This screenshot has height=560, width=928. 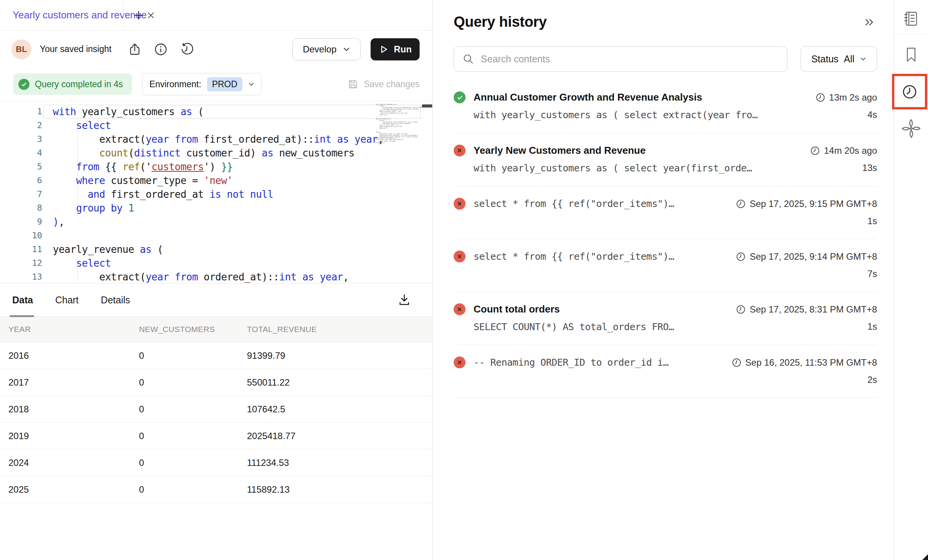 I want to click on code-line: 6 where customer_type = 'new', so click(x=216, y=181).